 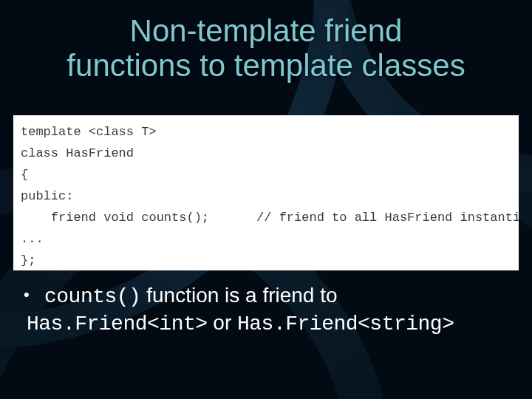 I want to click on code-line: public:, so click(x=47, y=197).